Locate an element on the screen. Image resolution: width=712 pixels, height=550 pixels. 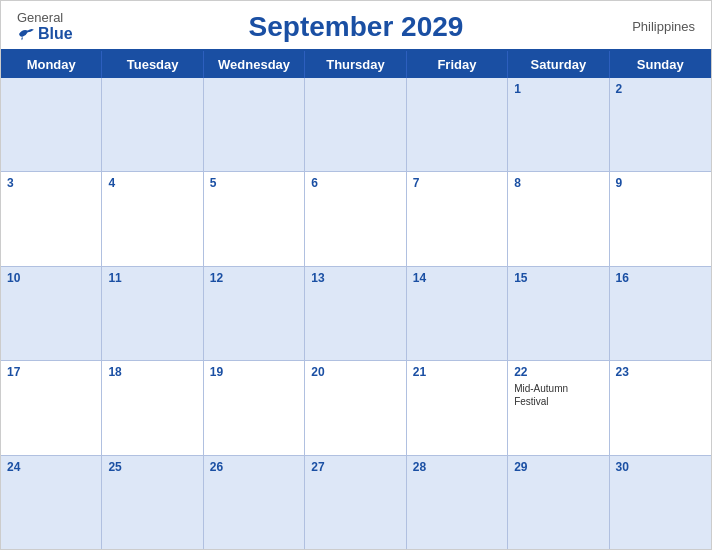
day-number: 20 is located at coordinates (318, 372).